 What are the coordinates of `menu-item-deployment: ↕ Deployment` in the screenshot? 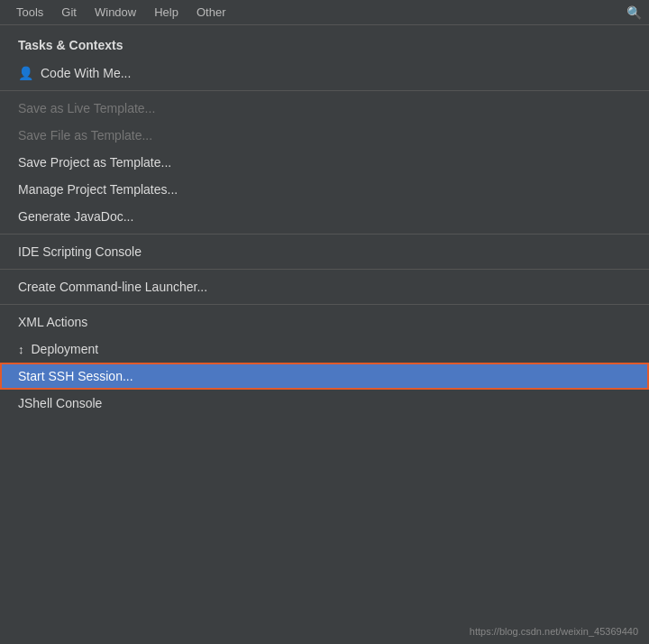 It's located at (324, 349).